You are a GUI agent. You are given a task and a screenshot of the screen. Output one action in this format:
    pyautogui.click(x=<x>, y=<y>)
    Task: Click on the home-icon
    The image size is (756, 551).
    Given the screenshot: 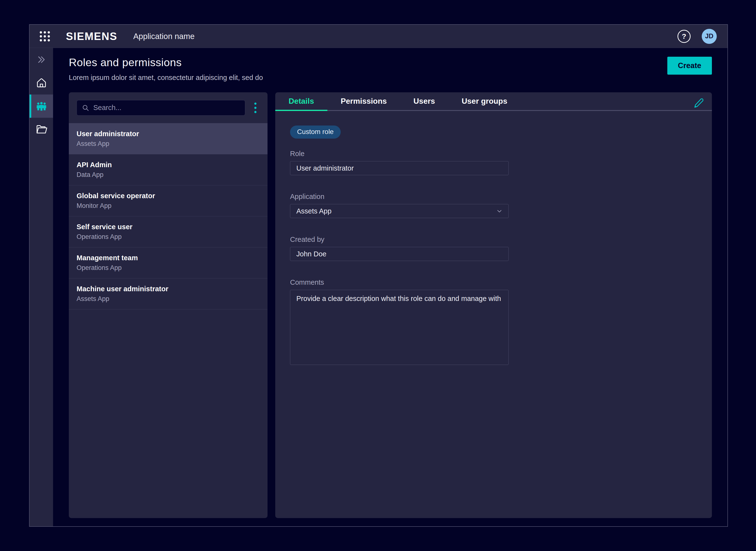 What is the action you would take?
    pyautogui.click(x=41, y=83)
    